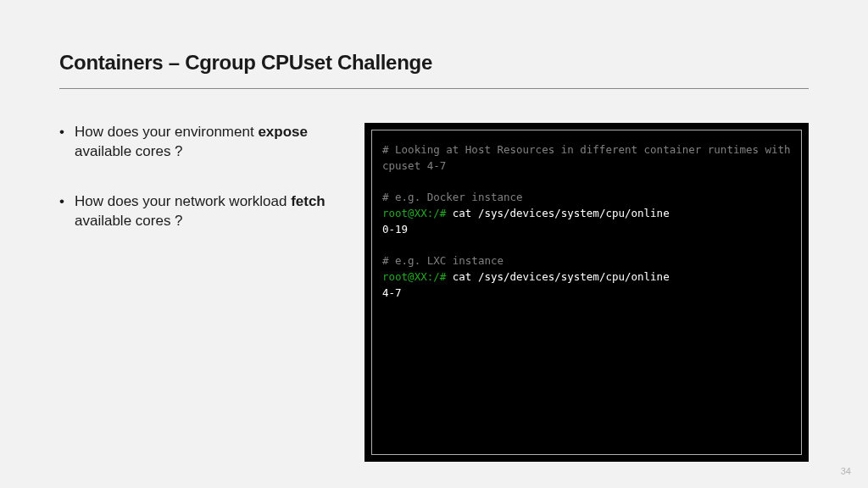  I want to click on bullet-text: How does your environment expose availab…, so click(207, 142).